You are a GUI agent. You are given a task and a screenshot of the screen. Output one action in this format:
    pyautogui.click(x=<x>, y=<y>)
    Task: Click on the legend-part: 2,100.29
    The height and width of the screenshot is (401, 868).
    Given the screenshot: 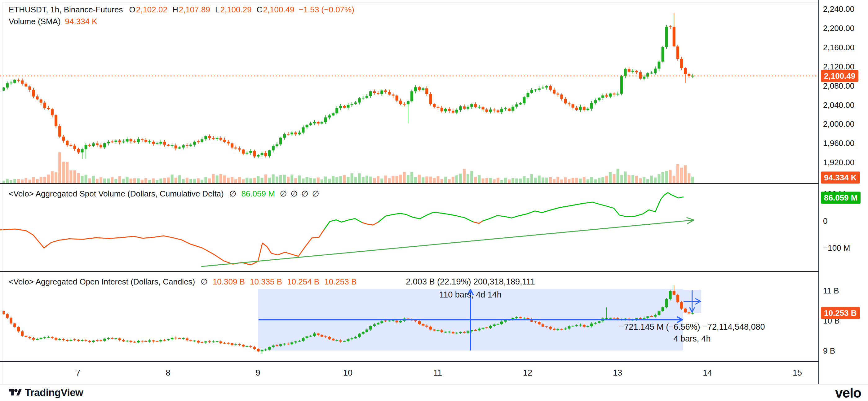 What is the action you would take?
    pyautogui.click(x=236, y=9)
    